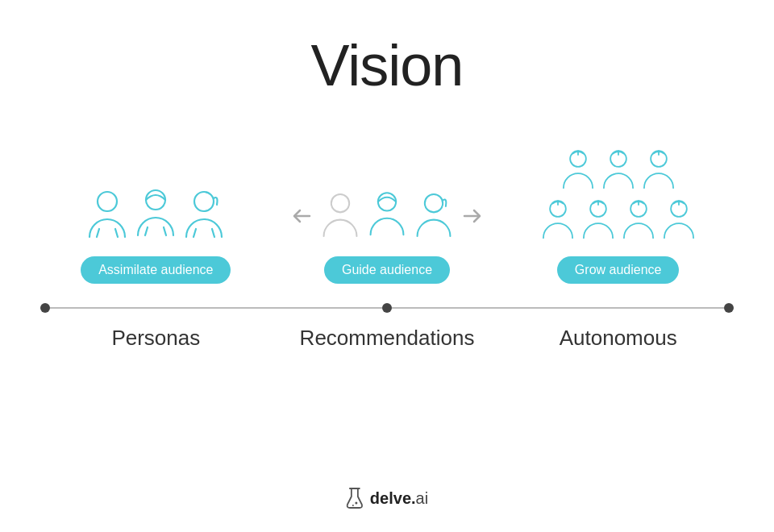 The width and height of the screenshot is (774, 532). I want to click on column-autonomous: Grow audience, so click(618, 215).